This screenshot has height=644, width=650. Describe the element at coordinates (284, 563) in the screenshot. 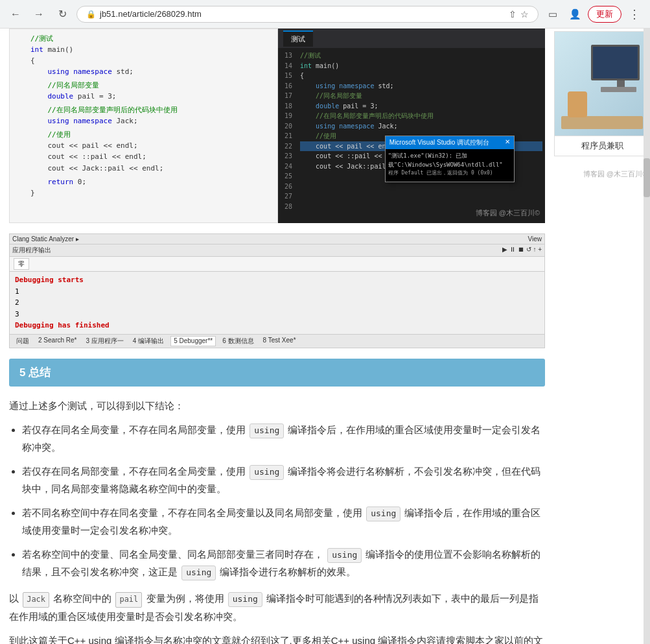

I see `bullet-item-4: 若名称空间中的变量、同名全局变量、同名局部部变量三者同时存在， using 编译…` at that location.